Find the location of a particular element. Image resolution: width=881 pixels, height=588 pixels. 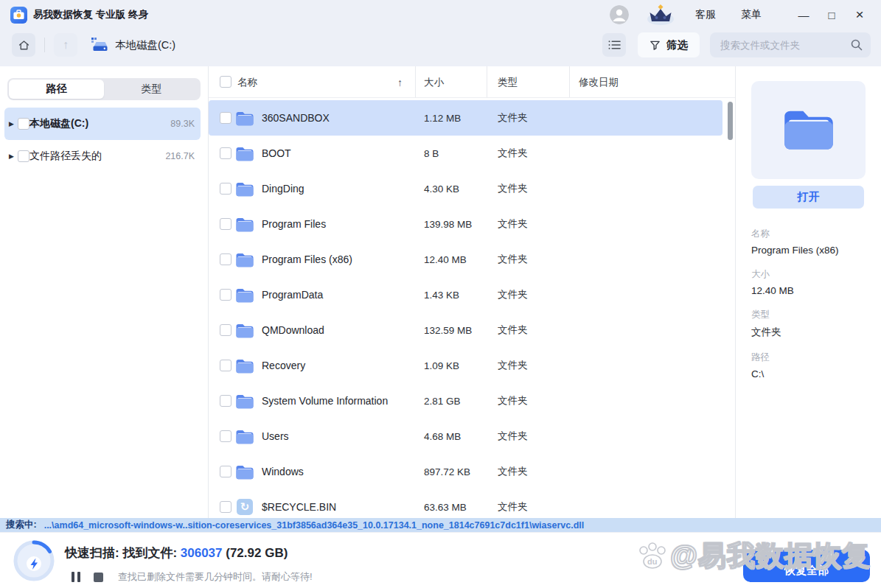

field-value: 文件夹 is located at coordinates (808, 332).